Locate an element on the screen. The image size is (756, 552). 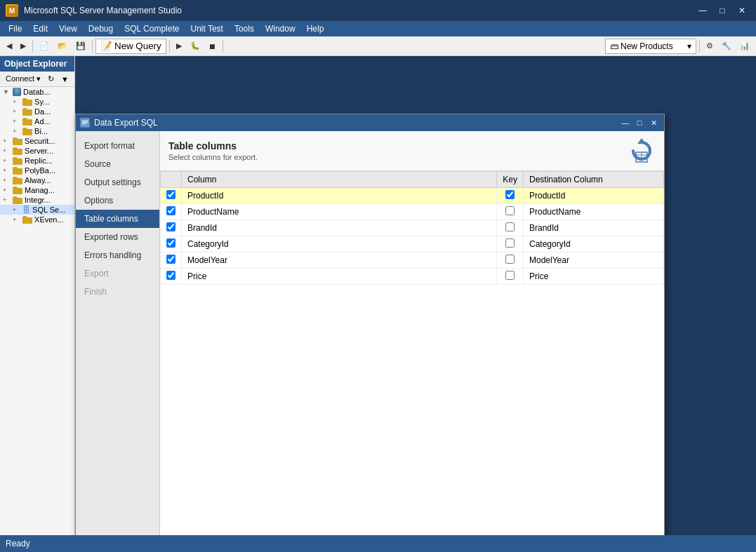
row-key-modelyear is located at coordinates (510, 260).